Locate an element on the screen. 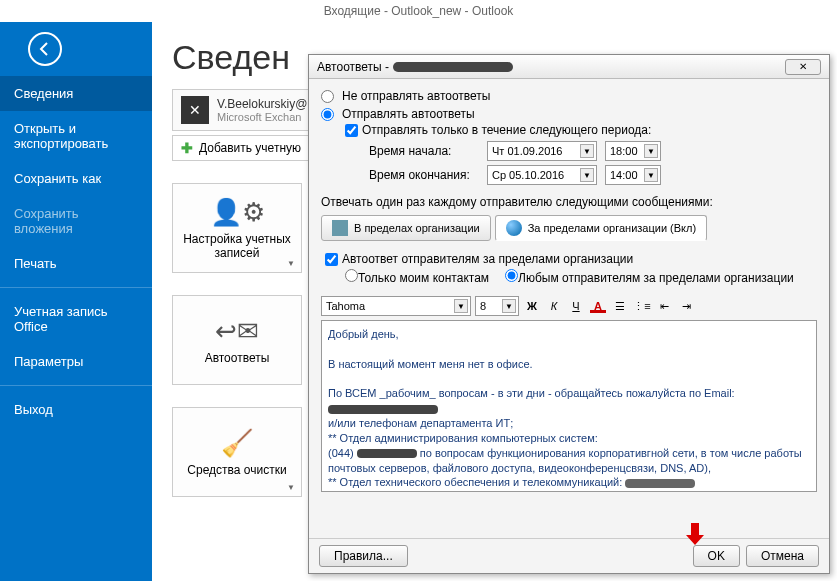 This screenshot has height=581, width=837. exchange-icon: ✕ is located at coordinates (195, 110).